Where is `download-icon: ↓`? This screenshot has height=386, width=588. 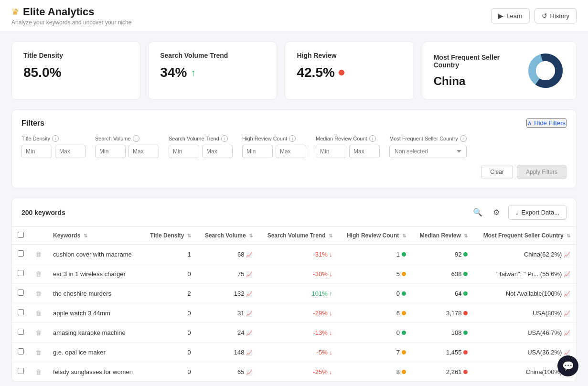 download-icon: ↓ is located at coordinates (517, 212).